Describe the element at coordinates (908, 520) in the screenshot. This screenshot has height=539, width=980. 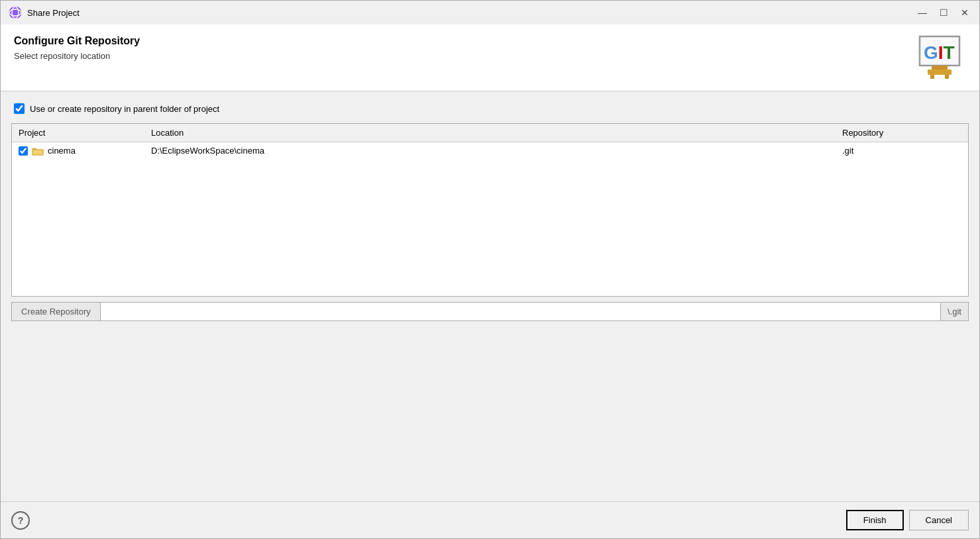
I see `footer-right: Finish Cancel` at that location.